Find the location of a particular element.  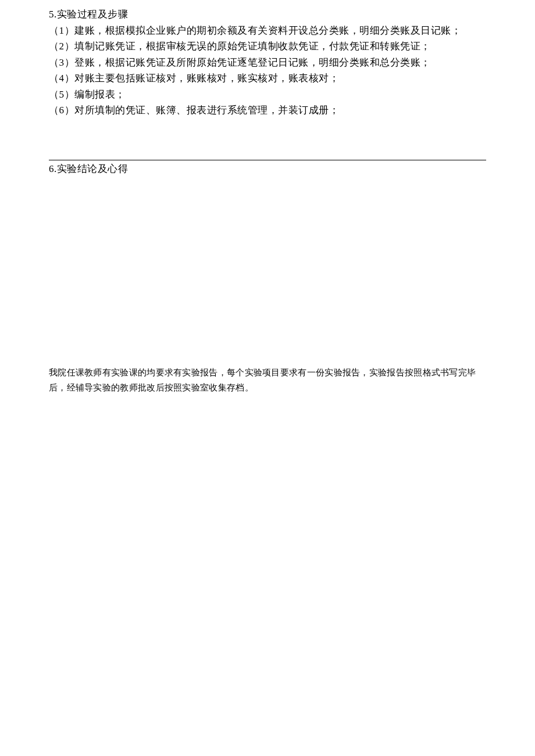

section6-header: 6.实验结论及心得 is located at coordinates (268, 169).